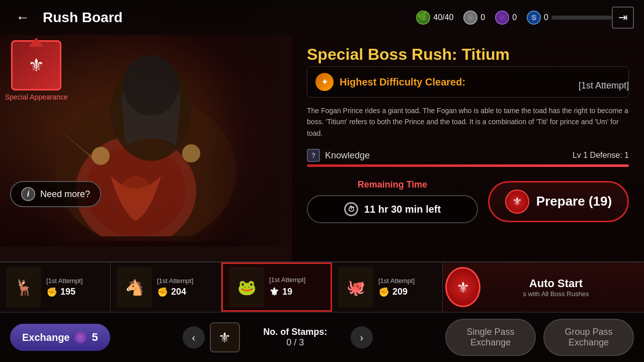  Describe the element at coordinates (295, 332) in the screenshot. I see `stamps-label: No. of Stamps:` at that location.